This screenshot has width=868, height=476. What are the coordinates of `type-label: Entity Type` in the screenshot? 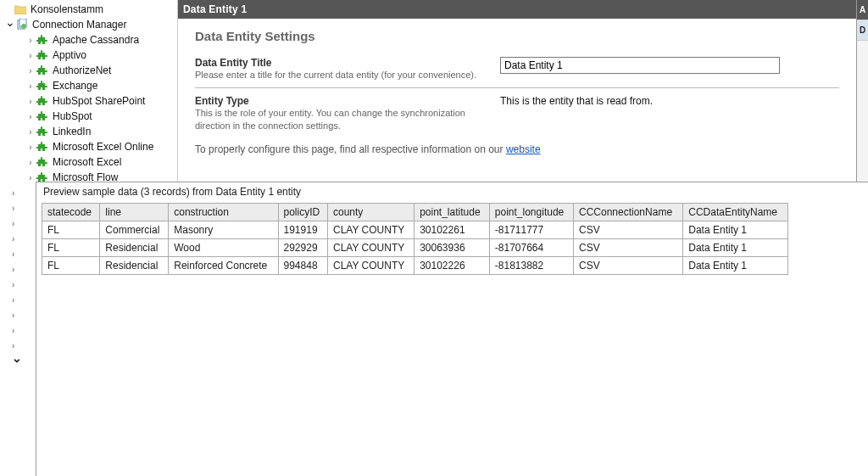 It's located at (348, 101).